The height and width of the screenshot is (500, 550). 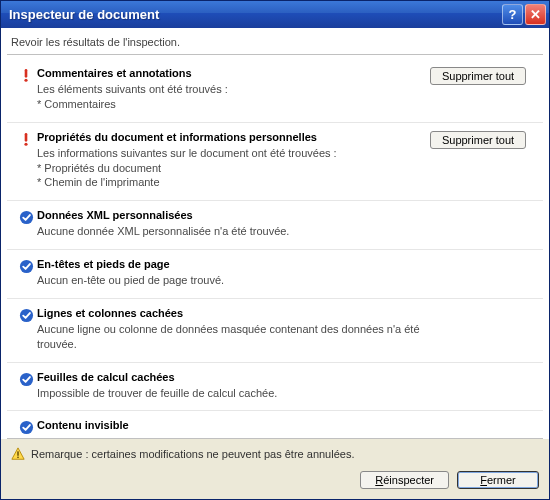 What do you see at coordinates (234, 427) in the screenshot?
I see `result-body: Contenu invisible` at bounding box center [234, 427].